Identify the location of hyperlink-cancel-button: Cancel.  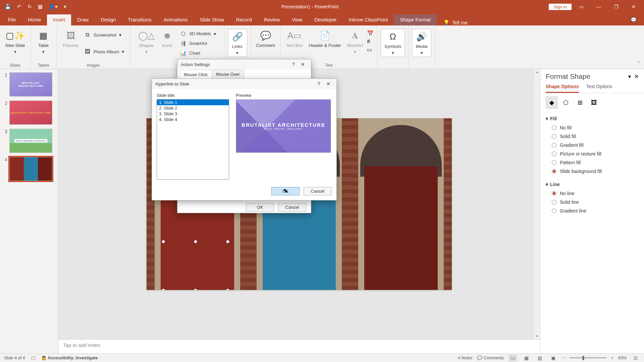
(318, 191).